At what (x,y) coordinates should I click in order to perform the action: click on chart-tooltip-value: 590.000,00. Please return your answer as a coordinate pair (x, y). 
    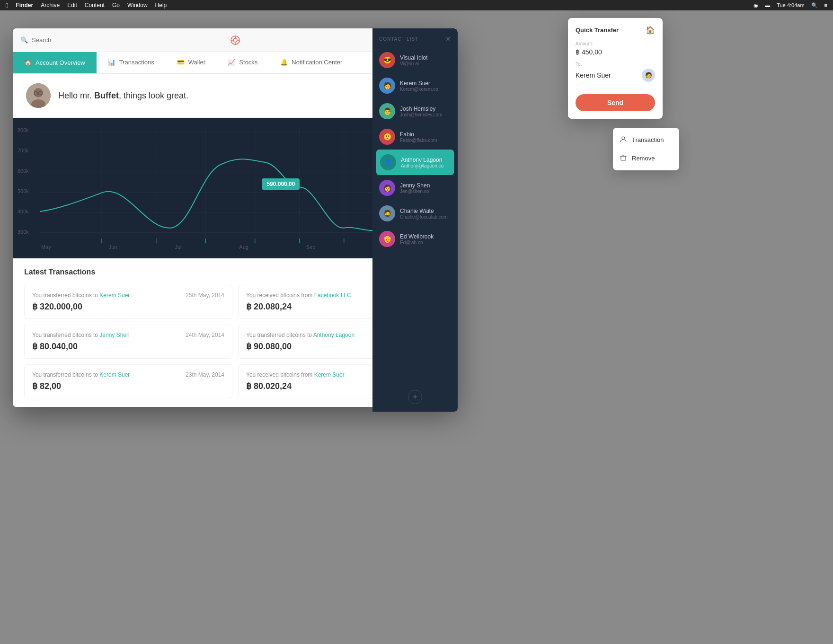
    Looking at the image, I should click on (281, 184).